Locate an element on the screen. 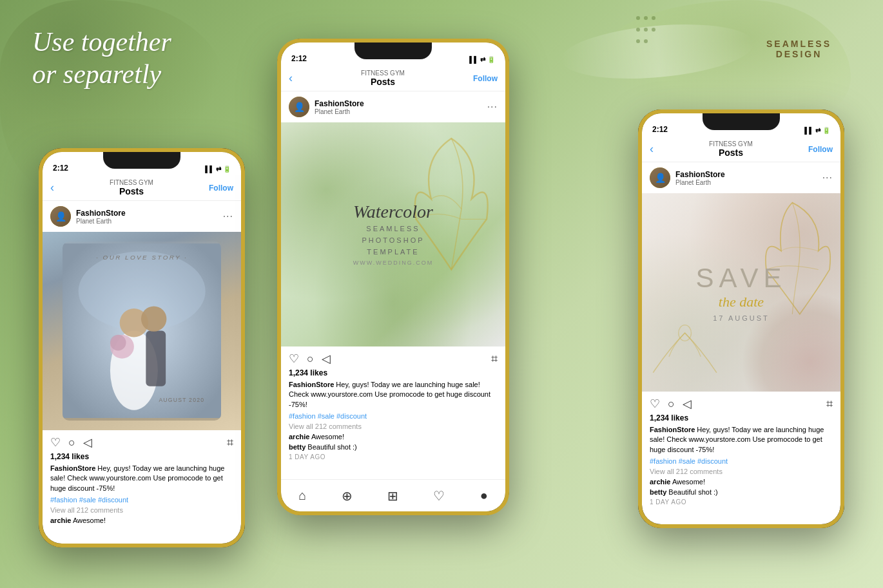 This screenshot has height=588, width=883. avatar-img: 👤 is located at coordinates (61, 216).